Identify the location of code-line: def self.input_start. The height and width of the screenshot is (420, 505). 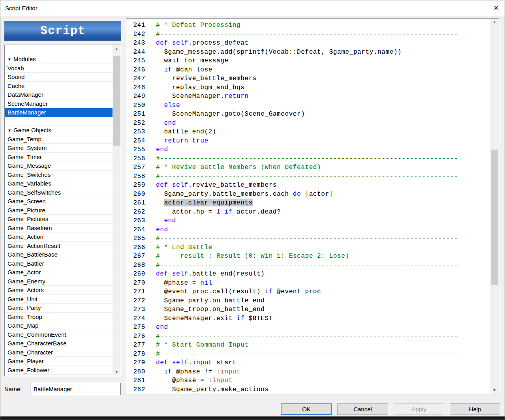
(323, 363).